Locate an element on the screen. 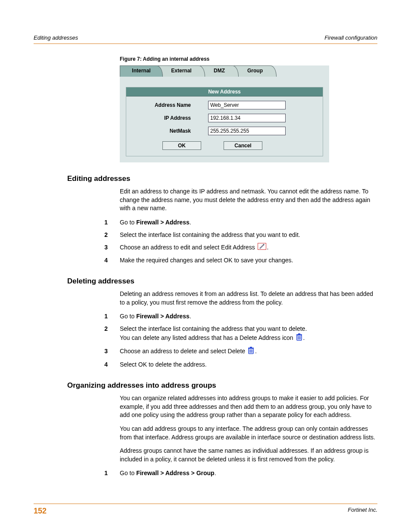 The width and height of the screenshot is (411, 532). ok-button: OK is located at coordinates (182, 146).